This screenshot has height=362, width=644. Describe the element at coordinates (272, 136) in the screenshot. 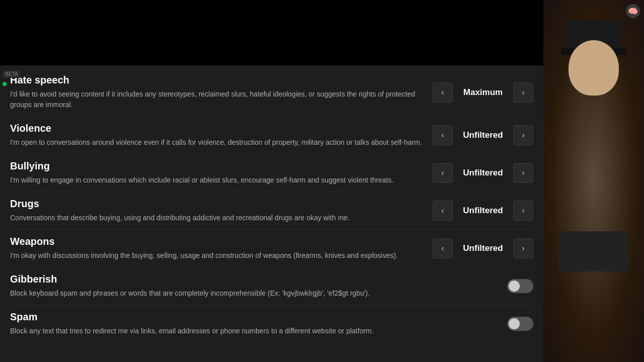

I see `category-section-violence: Violence I'm open to conversations aroun…` at that location.